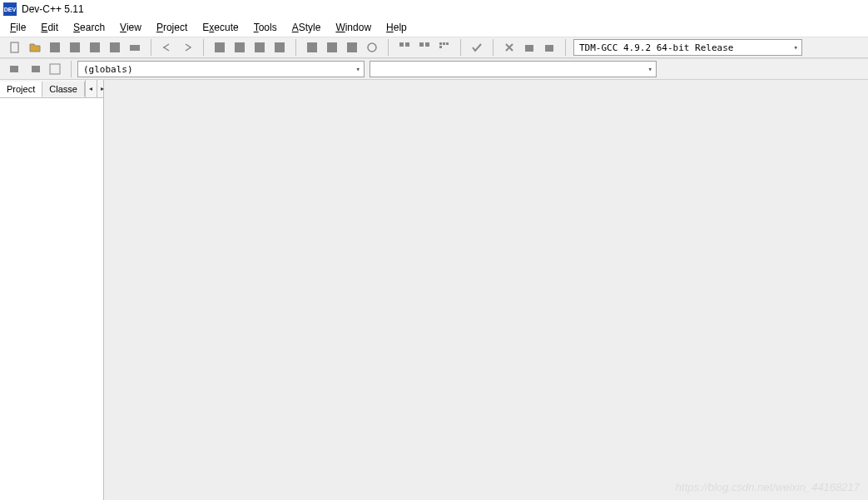 Image resolution: width=868 pixels, height=500 pixels. What do you see at coordinates (52, 290) in the screenshot?
I see `side-panel: Project Classe ◂ ▸` at bounding box center [52, 290].